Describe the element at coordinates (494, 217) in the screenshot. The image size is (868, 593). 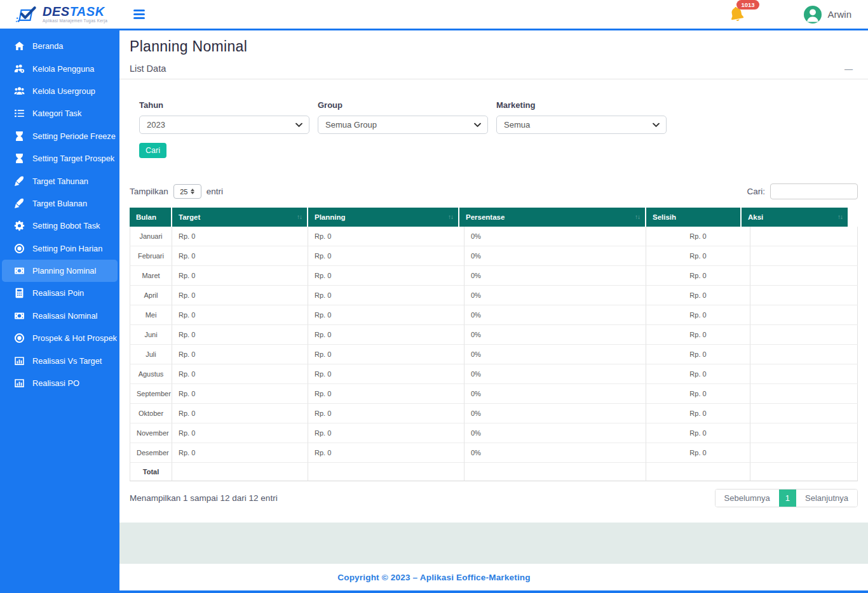
I see `table-header: BulanTarget↑↓Planning↑↓Persentase↑↓Selis…` at that location.